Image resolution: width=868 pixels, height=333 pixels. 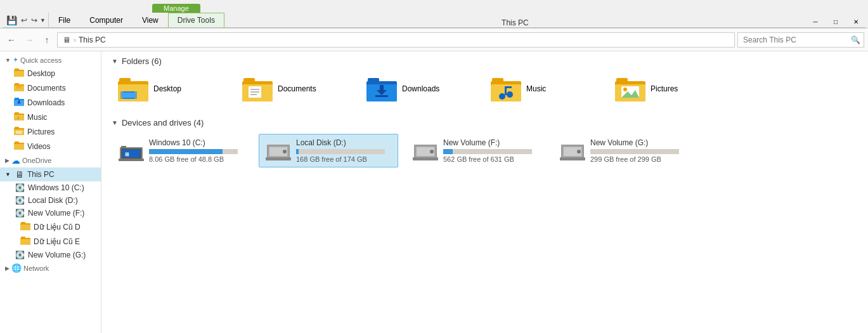 What do you see at coordinates (51, 103) in the screenshot?
I see `sidebar-item-downloads: Downloads` at bounding box center [51, 103].